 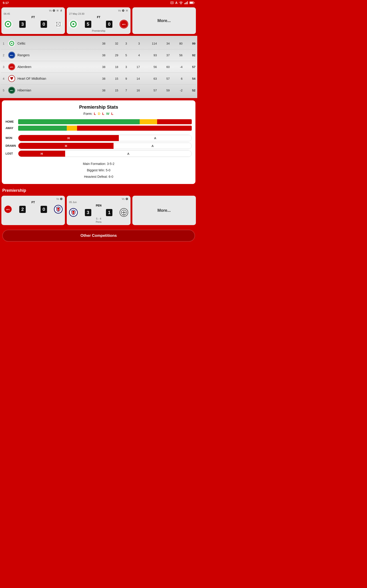 I want to click on svg-text: RCFC, so click(x=58, y=209).